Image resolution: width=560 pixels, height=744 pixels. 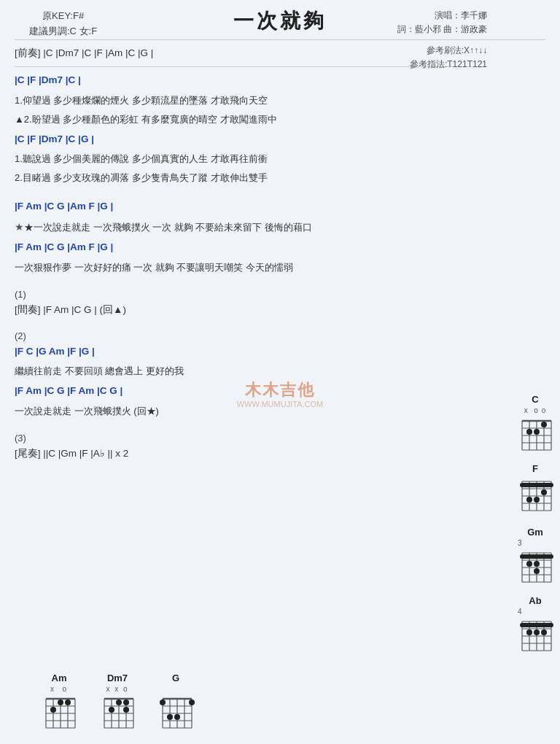 What do you see at coordinates (251, 206) in the screenshot?
I see `chorus-chords1: |F Am |C G |Am F |G |` at bounding box center [251, 206].